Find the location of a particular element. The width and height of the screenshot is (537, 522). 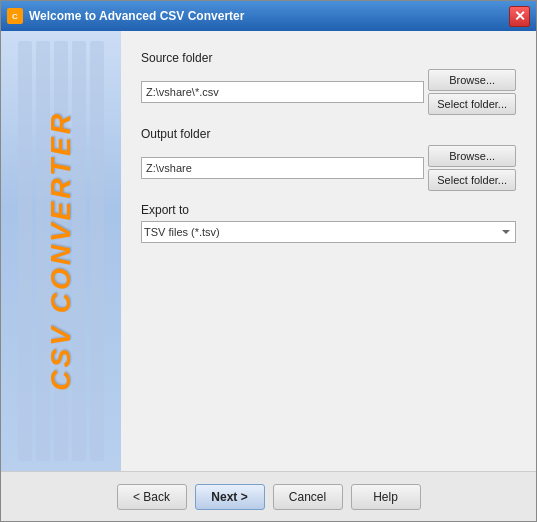

next-button: Next > is located at coordinates (230, 497).